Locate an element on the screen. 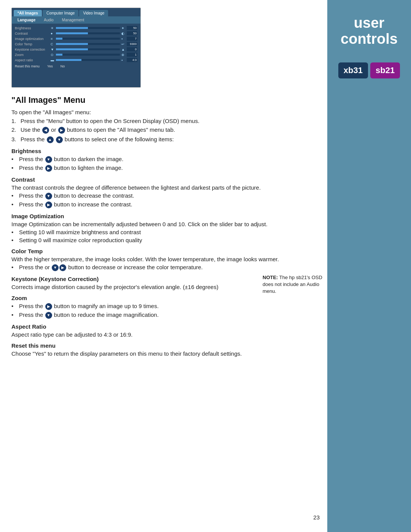 The image size is (411, 532). aspect-header: Aspect Ratio is located at coordinates (166, 327).